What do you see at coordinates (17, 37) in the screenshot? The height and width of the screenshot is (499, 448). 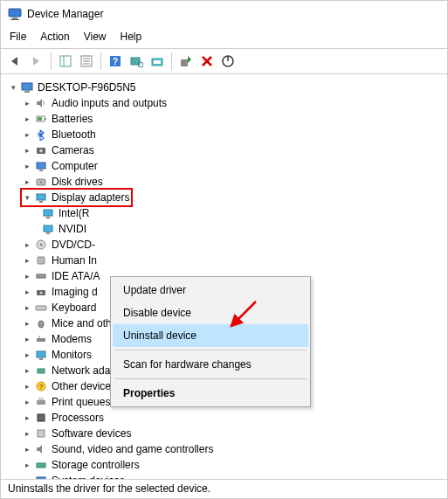 I see `menu-file: File` at bounding box center [17, 37].